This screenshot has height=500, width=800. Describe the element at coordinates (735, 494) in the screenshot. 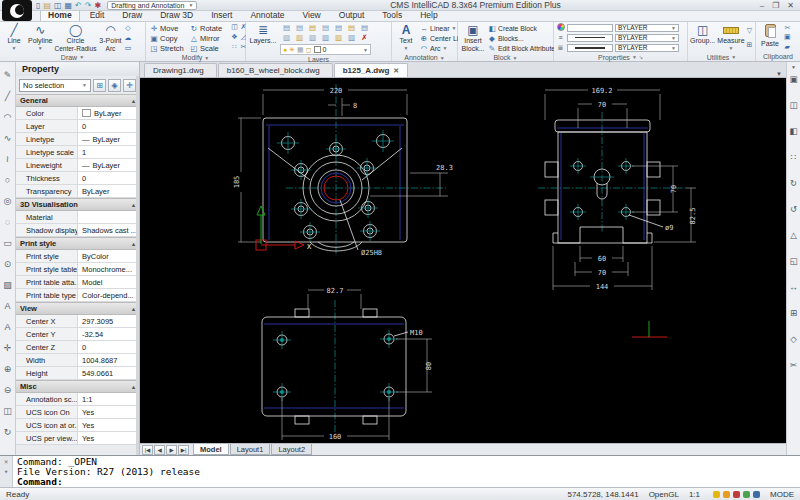

I see `snap-toggle-icon` at that location.